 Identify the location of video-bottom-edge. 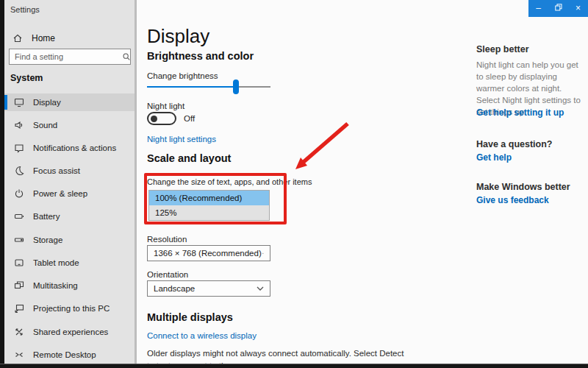
(294, 366).